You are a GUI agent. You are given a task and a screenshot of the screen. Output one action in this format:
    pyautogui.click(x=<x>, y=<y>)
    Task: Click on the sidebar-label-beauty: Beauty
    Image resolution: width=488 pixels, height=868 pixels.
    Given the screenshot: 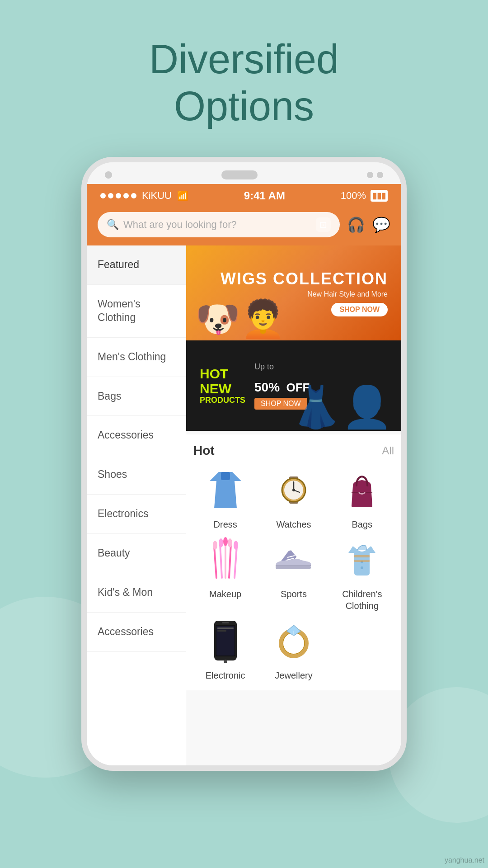 What is the action you would take?
    pyautogui.click(x=114, y=553)
    